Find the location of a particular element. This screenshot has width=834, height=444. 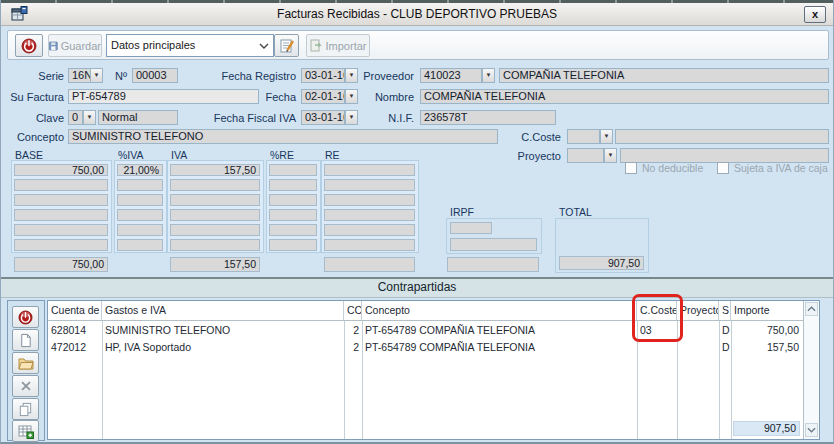

c-coste-dropdown-arrow: ▼ is located at coordinates (606, 136).